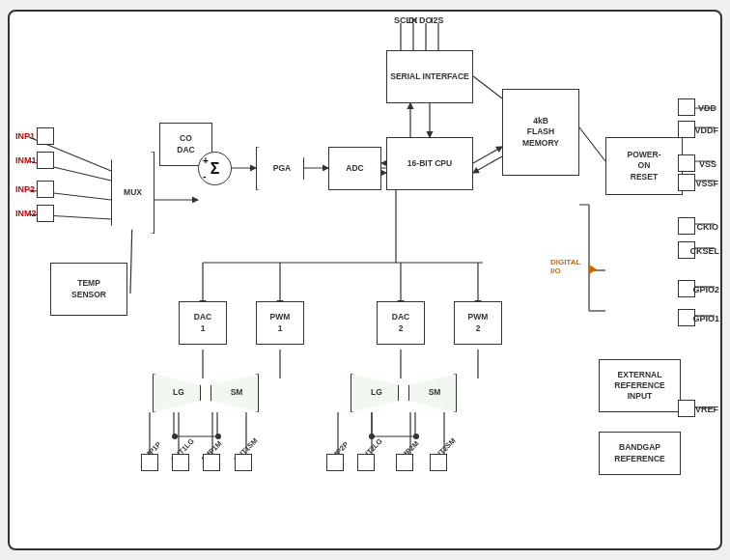 The width and height of the screenshot is (730, 560). I want to click on vddf-label: VDDF, so click(707, 130).